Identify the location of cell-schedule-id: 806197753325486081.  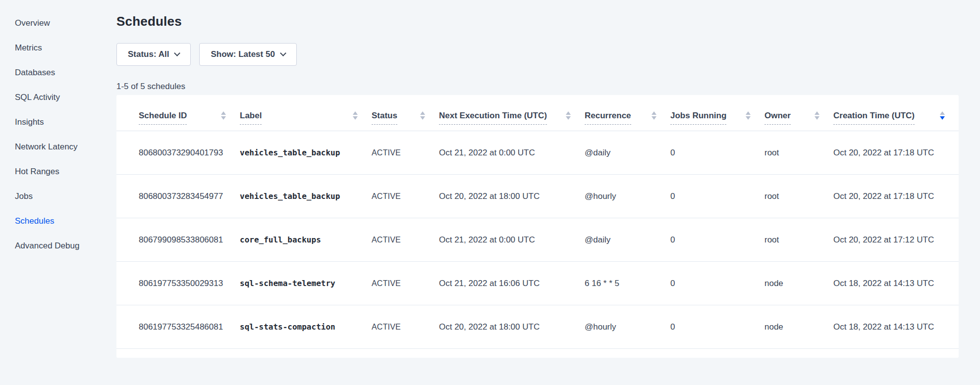
(189, 327).